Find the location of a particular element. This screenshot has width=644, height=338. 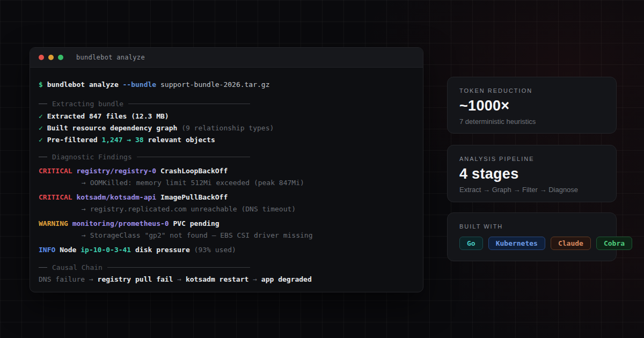

severity-badge: WARNING is located at coordinates (54, 223).